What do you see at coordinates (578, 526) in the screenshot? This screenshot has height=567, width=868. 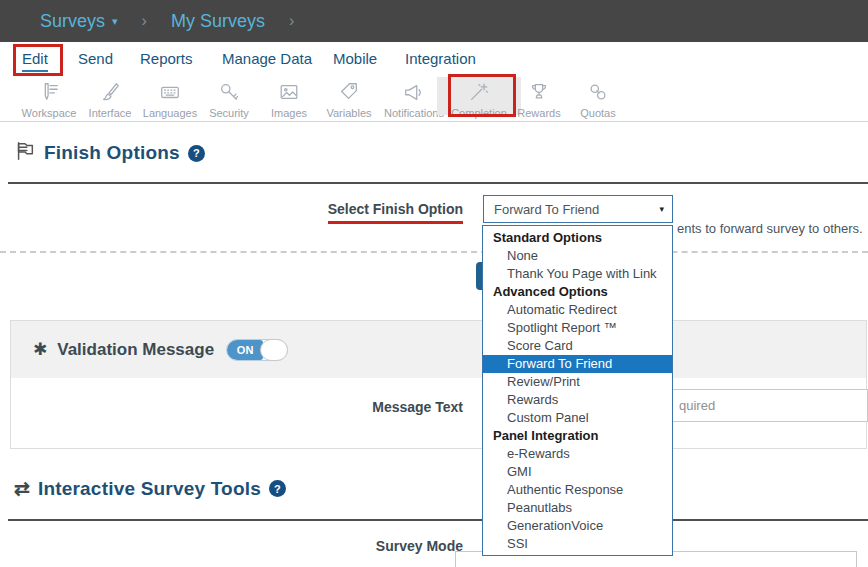 I see `dropdown-option-generationvoice: GenerationVoice` at bounding box center [578, 526].